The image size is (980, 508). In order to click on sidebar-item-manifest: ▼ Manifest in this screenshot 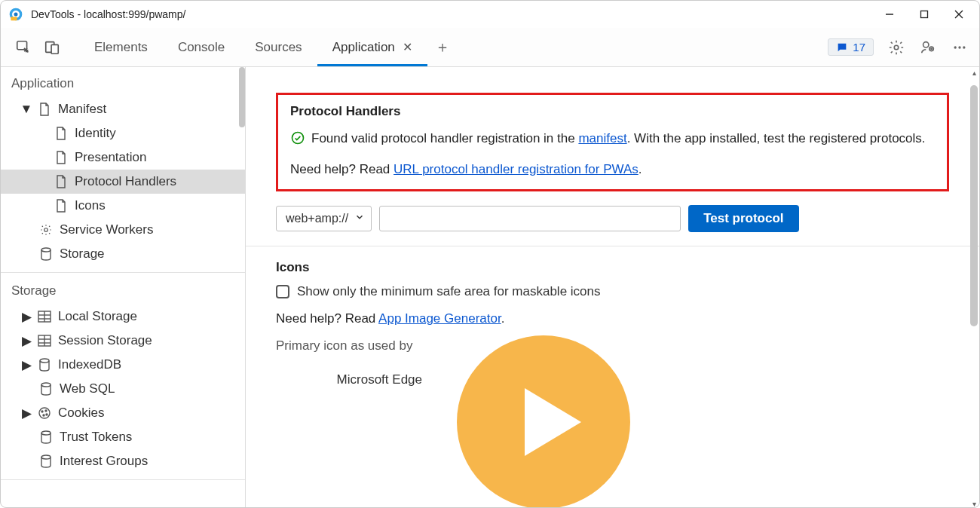, I will do `click(123, 109)`.